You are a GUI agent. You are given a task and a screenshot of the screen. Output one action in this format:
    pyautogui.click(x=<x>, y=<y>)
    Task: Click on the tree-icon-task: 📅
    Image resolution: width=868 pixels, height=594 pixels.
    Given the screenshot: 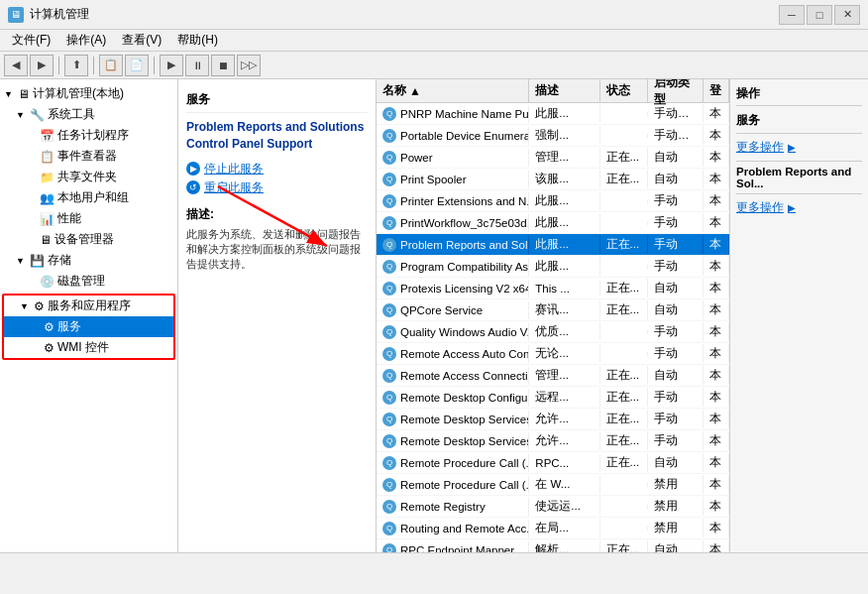 What is the action you would take?
    pyautogui.click(x=48, y=136)
    